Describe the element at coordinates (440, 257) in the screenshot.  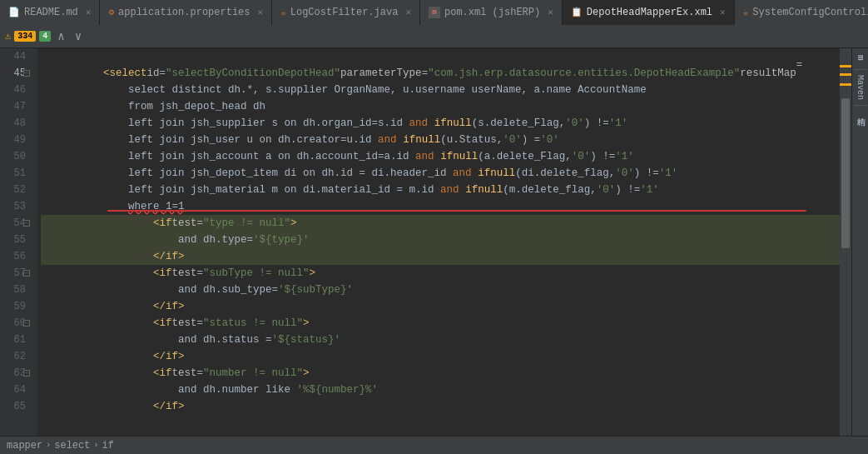
I see `line-56: </if>` at that location.